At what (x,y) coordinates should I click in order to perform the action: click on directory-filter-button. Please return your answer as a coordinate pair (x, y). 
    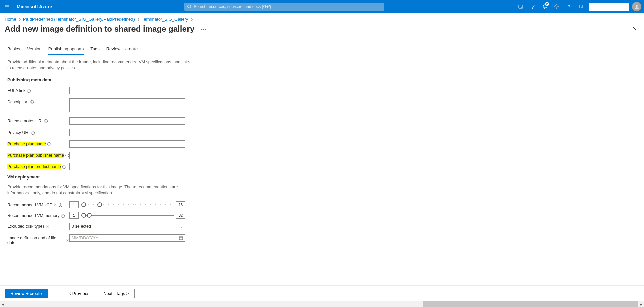
    Looking at the image, I should click on (533, 7).